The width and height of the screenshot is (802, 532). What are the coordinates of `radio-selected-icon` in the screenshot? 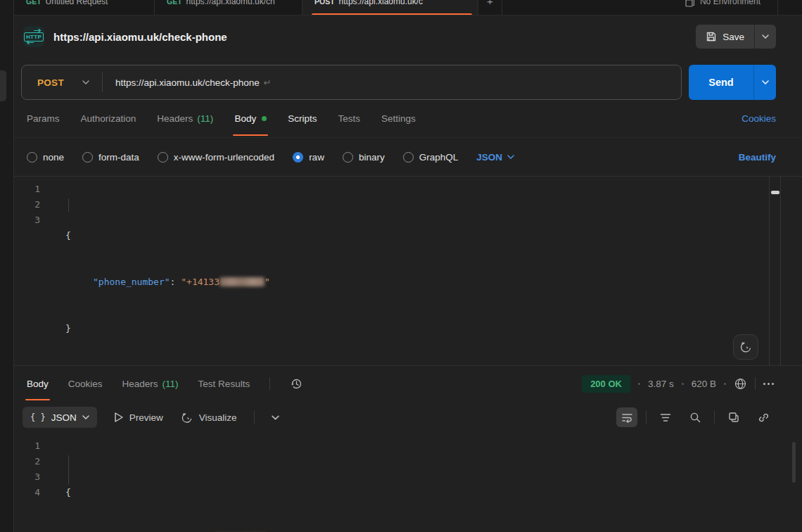 It's located at (298, 158).